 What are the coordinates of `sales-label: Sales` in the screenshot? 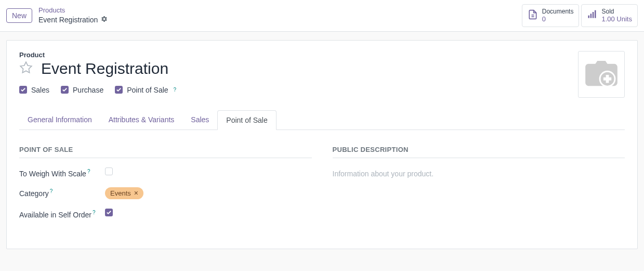 It's located at (41, 90).